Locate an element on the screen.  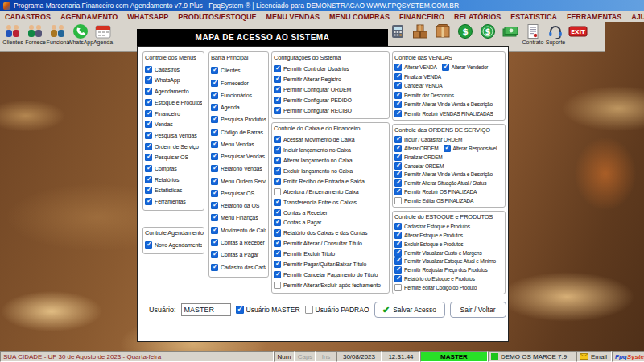
checkbox-emitir-recibo-de-entrada-e-saida: Emitir Recibo de Entrada e Saída is located at coordinates (319, 182).